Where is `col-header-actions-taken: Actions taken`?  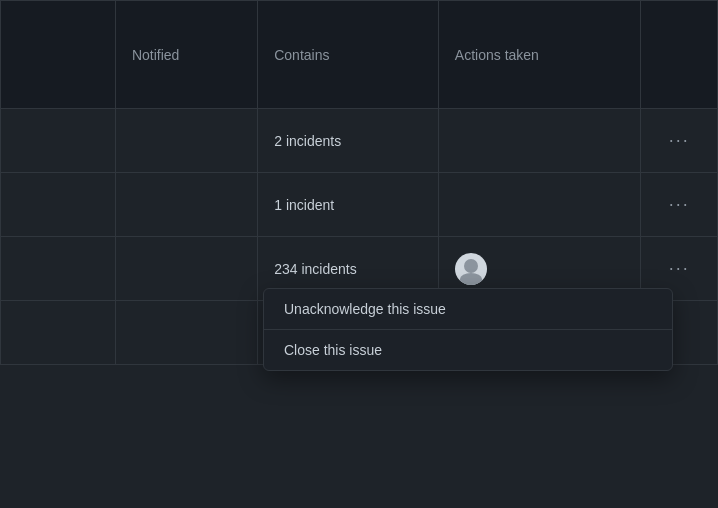 col-header-actions-taken: Actions taken is located at coordinates (540, 55).